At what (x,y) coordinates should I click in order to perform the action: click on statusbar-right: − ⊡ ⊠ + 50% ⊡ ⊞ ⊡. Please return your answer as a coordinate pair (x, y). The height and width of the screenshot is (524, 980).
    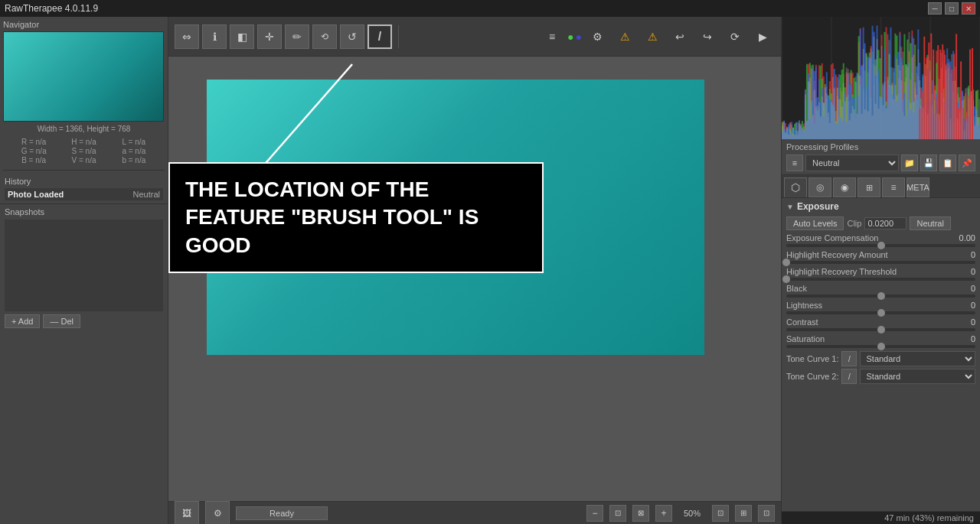
    Looking at the image, I should click on (681, 513).